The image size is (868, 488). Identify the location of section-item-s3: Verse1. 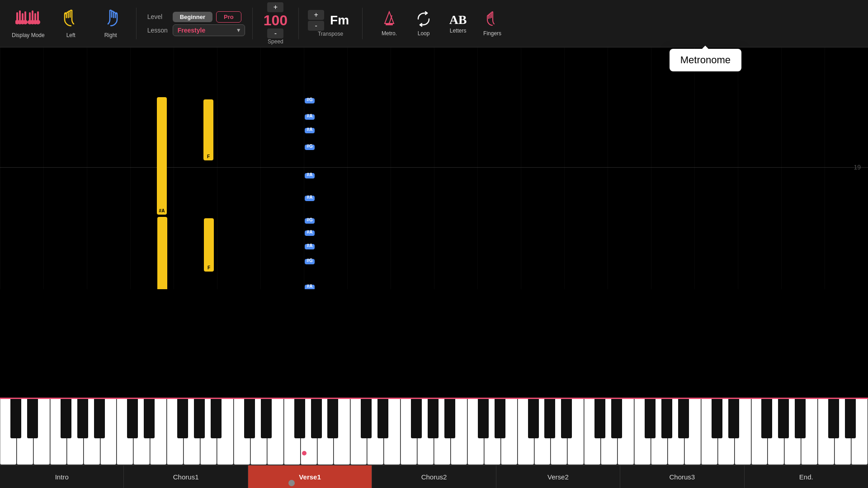
(310, 477).